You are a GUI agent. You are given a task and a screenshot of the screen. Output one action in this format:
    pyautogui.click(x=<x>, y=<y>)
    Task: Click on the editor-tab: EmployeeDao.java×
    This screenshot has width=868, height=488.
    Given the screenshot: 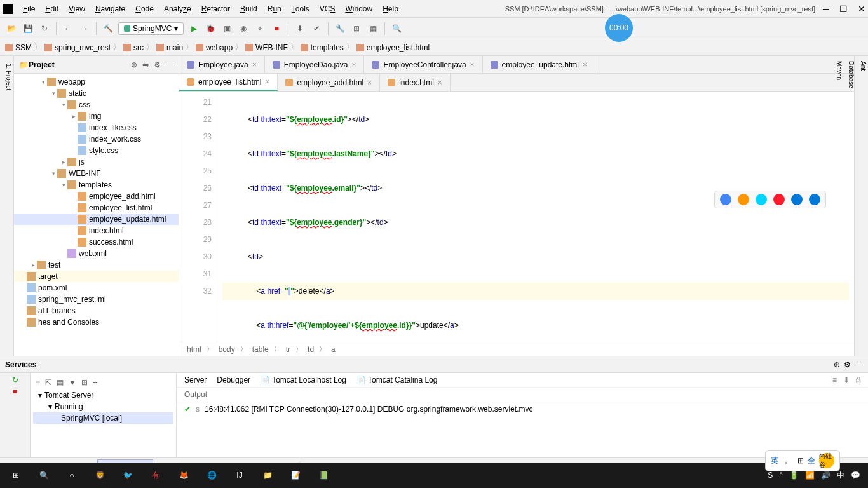 What is the action you would take?
    pyautogui.click(x=315, y=65)
    